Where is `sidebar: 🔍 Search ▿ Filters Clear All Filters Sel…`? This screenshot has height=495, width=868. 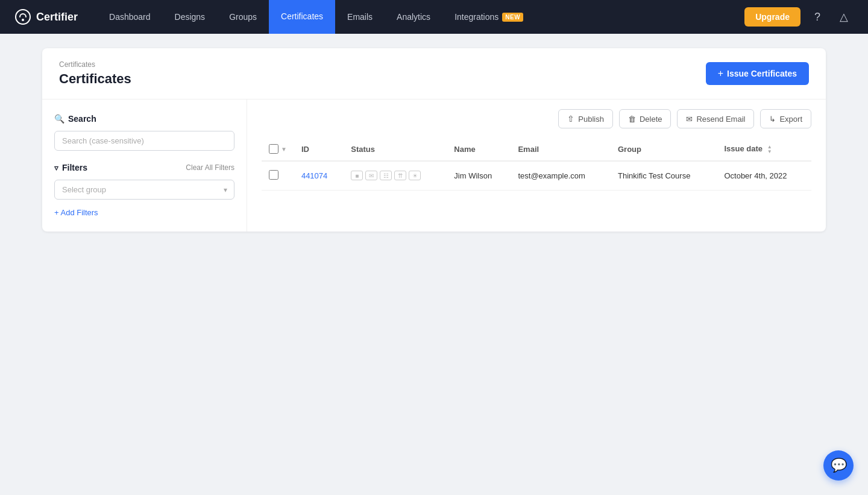 sidebar: 🔍 Search ▿ Filters Clear All Filters Sel… is located at coordinates (145, 165).